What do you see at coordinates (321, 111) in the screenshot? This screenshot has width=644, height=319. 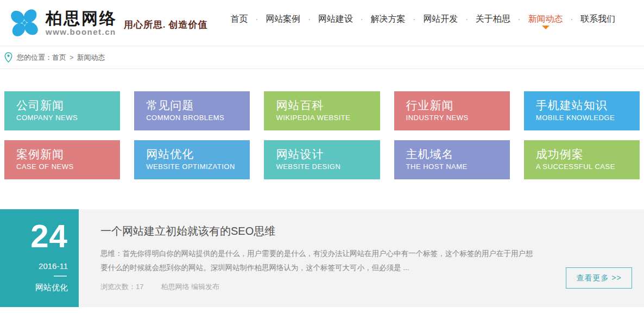 I see `category-card-2: 网站百科WIKIPEDIA WEBSITE` at bounding box center [321, 111].